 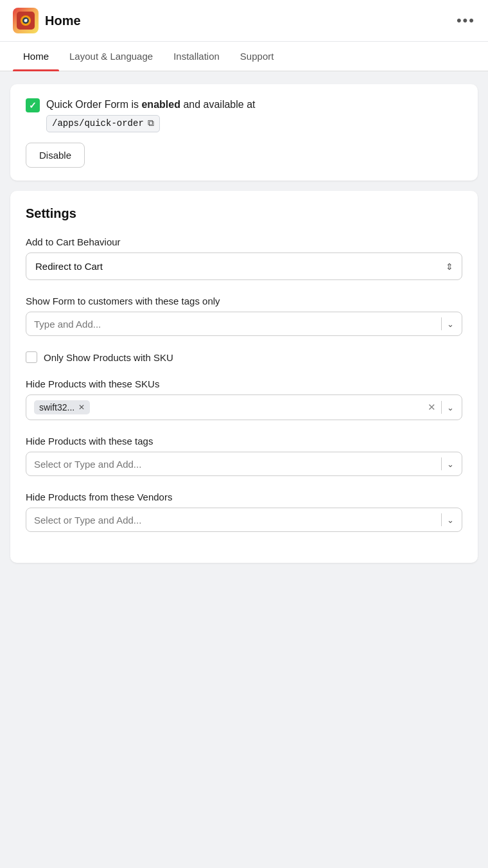 I want to click on status-card: Quick Order Form is enabled and availabl…, so click(x=244, y=132).